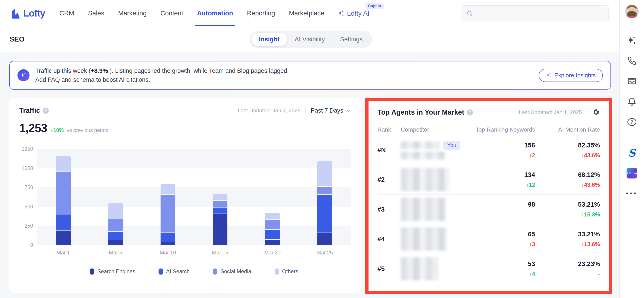 This screenshot has height=298, width=644. Describe the element at coordinates (568, 274) in the screenshot. I see `mention-delta: -` at that location.